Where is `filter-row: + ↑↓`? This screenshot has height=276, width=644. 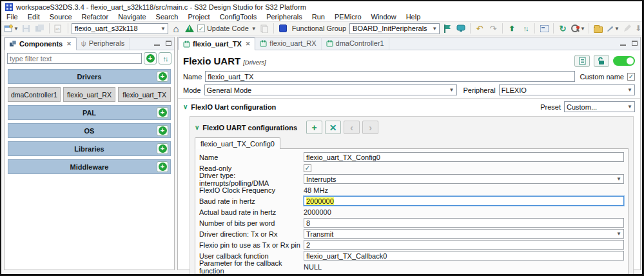
filter-row: + ↑↓ is located at coordinates (89, 58).